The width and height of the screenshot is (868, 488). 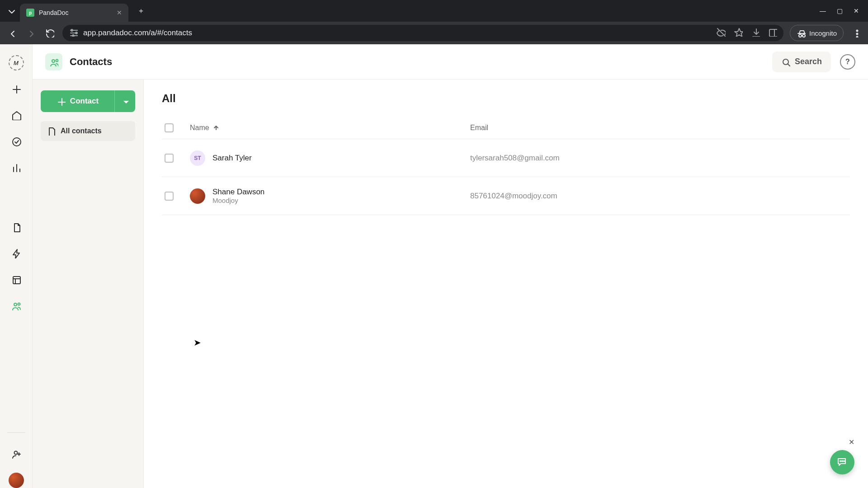 I want to click on chat-widget: ✕, so click(x=842, y=456).